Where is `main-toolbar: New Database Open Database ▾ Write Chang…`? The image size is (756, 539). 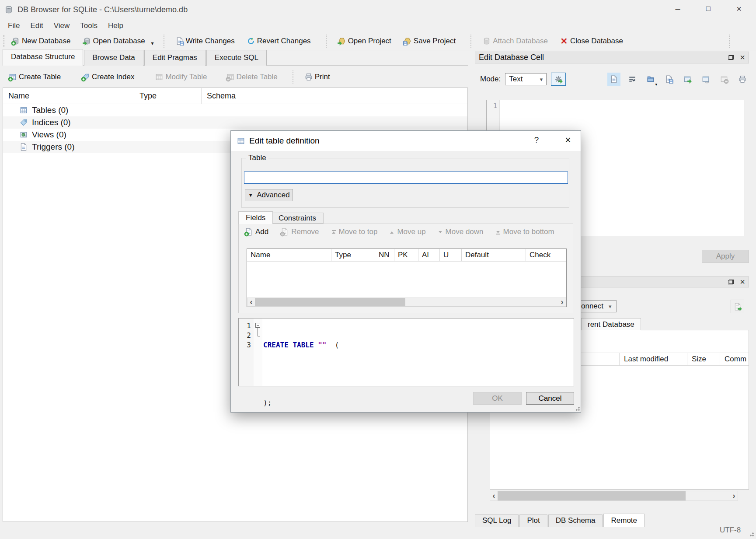
main-toolbar: New Database Open Database ▾ Write Chang… is located at coordinates (378, 41).